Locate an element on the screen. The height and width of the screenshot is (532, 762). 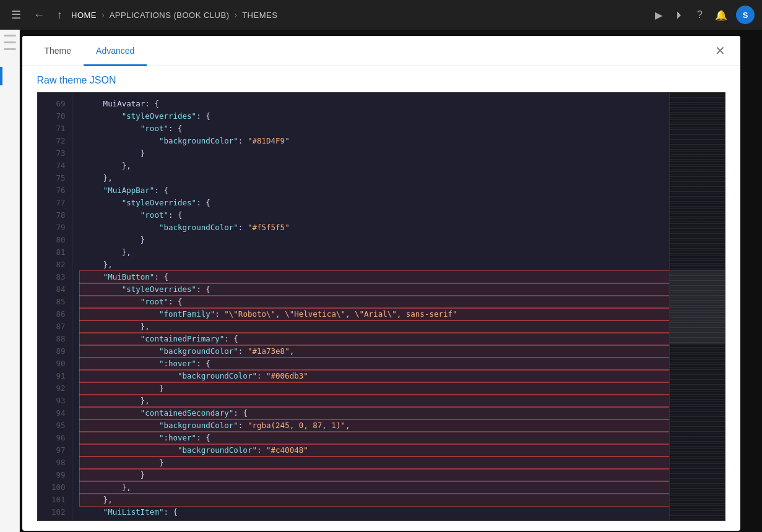
line-number: 86 is located at coordinates (54, 314).